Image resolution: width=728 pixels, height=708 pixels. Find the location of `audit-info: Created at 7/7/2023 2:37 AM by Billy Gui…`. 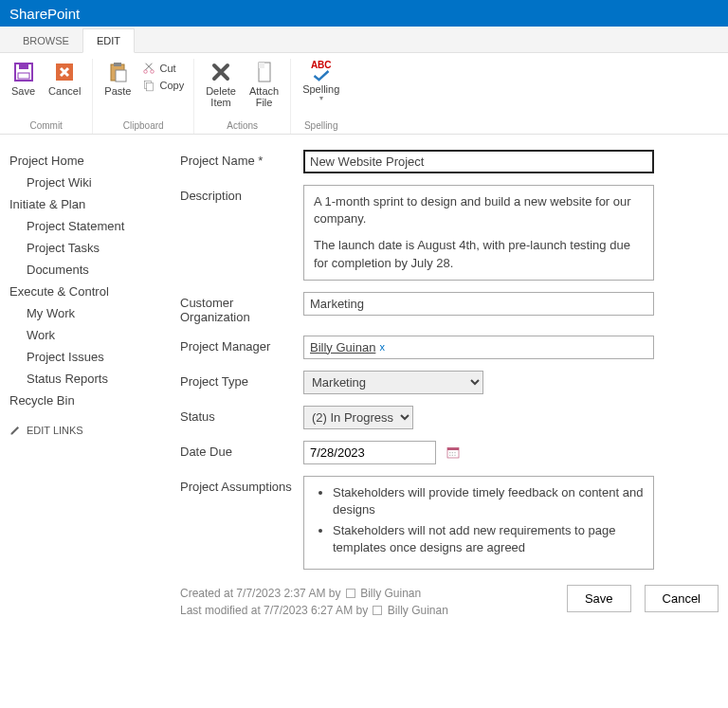

audit-info: Created at 7/7/2023 2:37 AM by Billy Gui… is located at coordinates (373, 602).